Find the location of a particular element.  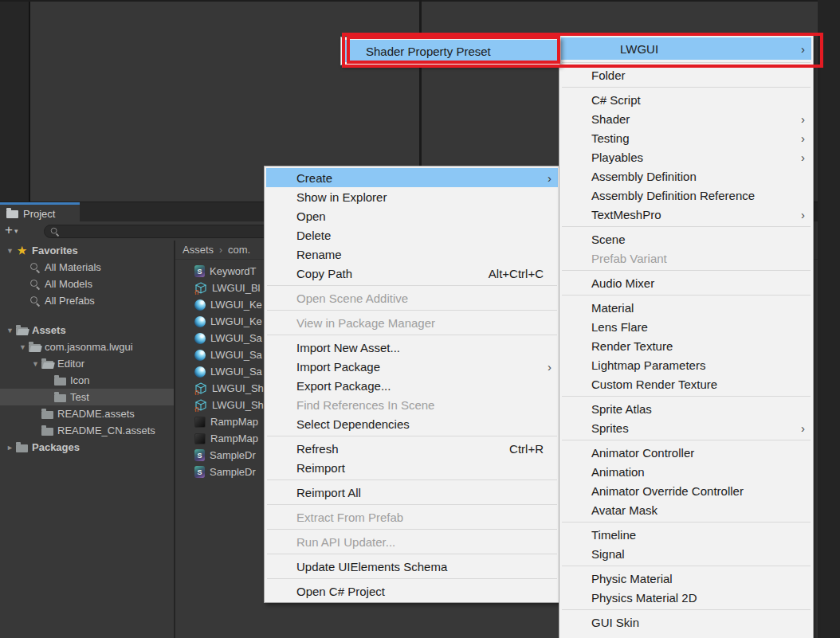

menu-item-assembly-definition: Assembly Definition is located at coordinates (686, 176).